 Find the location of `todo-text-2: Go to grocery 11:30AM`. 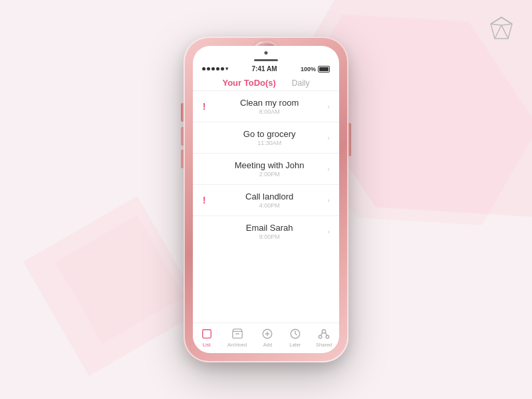

todo-text-2: Go to grocery 11:30AM is located at coordinates (269, 138).